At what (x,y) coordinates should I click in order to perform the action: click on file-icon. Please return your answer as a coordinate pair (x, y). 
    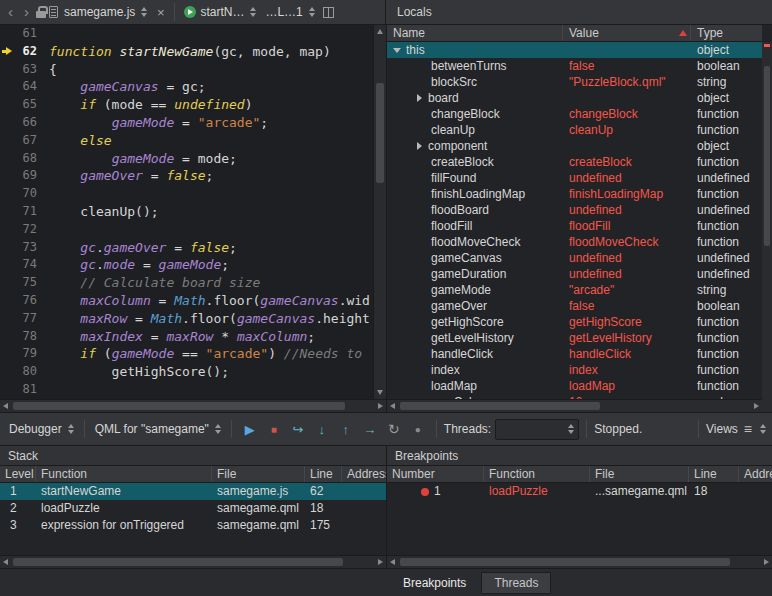
    Looking at the image, I should click on (54, 12).